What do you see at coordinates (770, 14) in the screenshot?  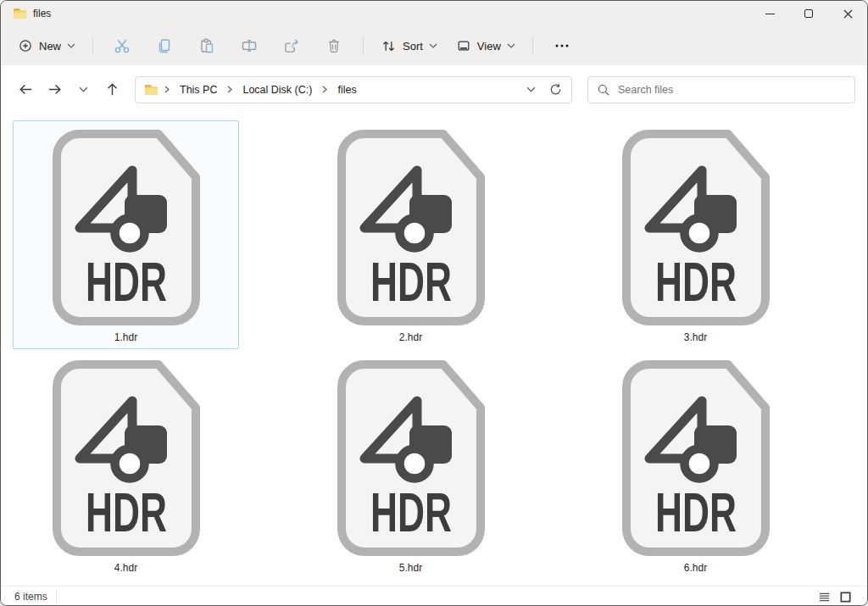 I see `minimize-icon` at bounding box center [770, 14].